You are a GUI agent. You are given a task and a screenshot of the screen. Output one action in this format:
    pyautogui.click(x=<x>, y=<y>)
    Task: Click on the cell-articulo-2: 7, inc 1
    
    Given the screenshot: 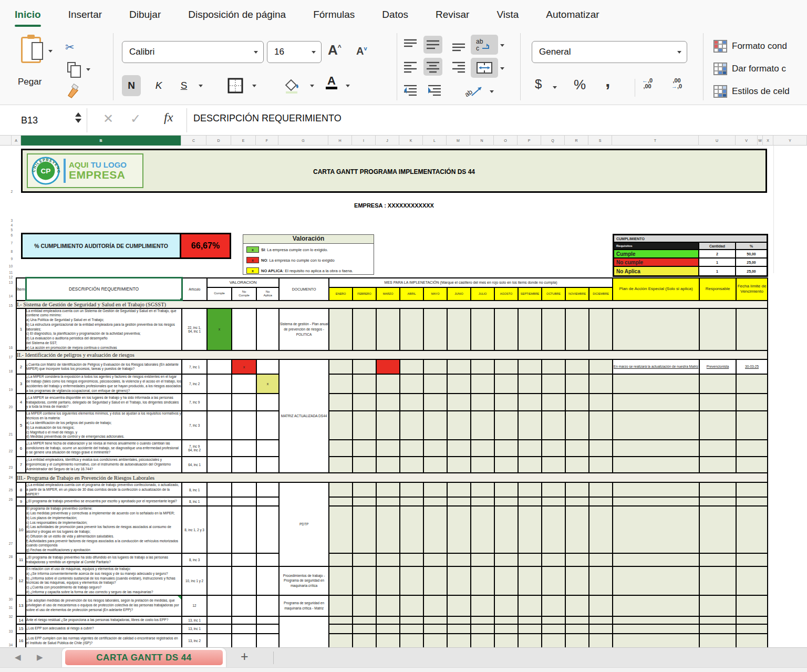 What is the action you would take?
    pyautogui.click(x=194, y=367)
    